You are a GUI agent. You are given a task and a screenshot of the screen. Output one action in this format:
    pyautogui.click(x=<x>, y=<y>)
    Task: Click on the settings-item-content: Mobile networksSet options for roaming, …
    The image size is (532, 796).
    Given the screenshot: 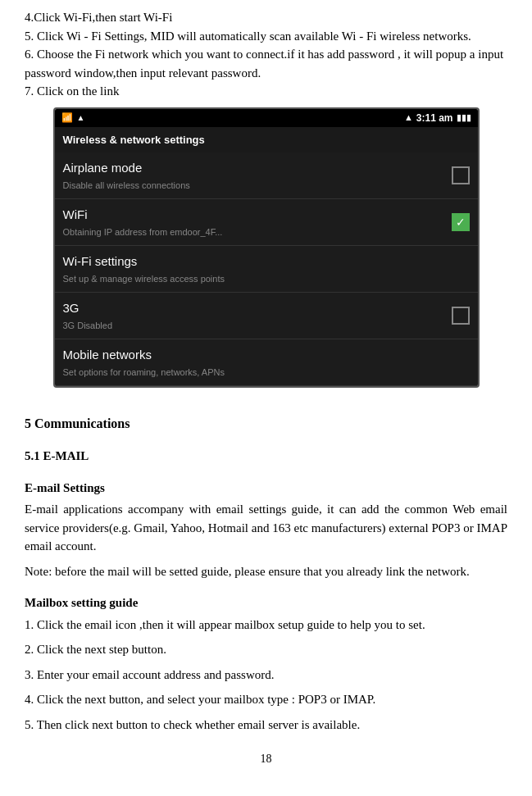 What is the action you would take?
    pyautogui.click(x=266, y=362)
    